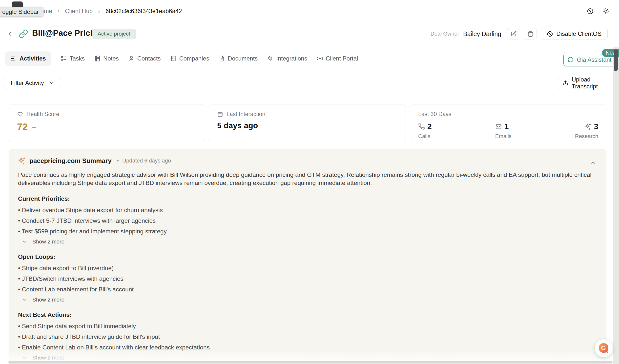  Describe the element at coordinates (310, 362) in the screenshot. I see `horizontal-scrollbar` at that location.